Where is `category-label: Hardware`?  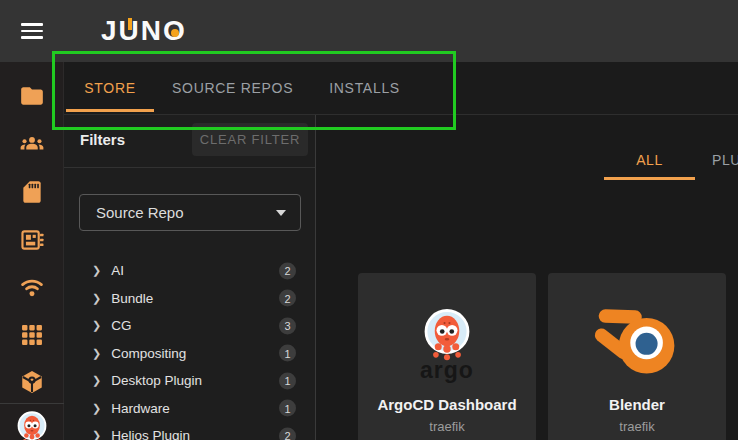
category-label: Hardware is located at coordinates (140, 408).